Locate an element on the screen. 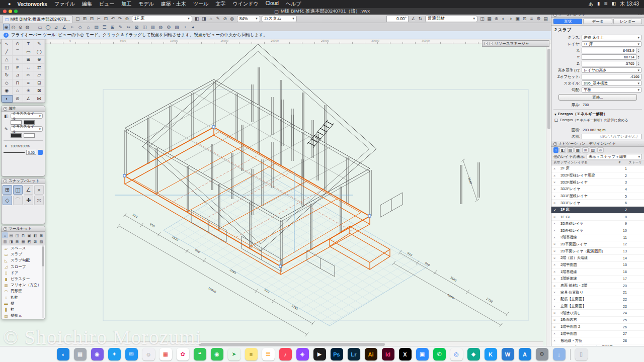  tool-icon: △ is located at coordinates (7, 60).